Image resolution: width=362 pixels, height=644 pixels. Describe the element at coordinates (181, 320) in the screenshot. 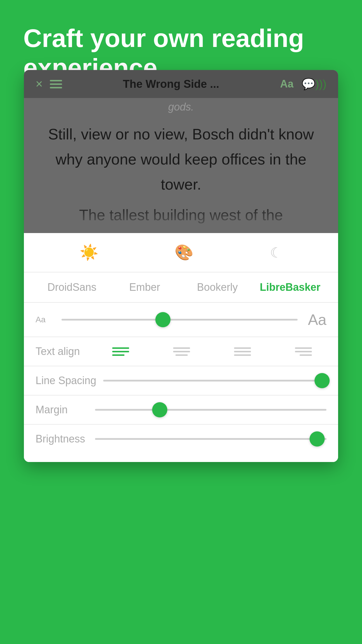

I see `font-size-row: Aa Aa` at that location.